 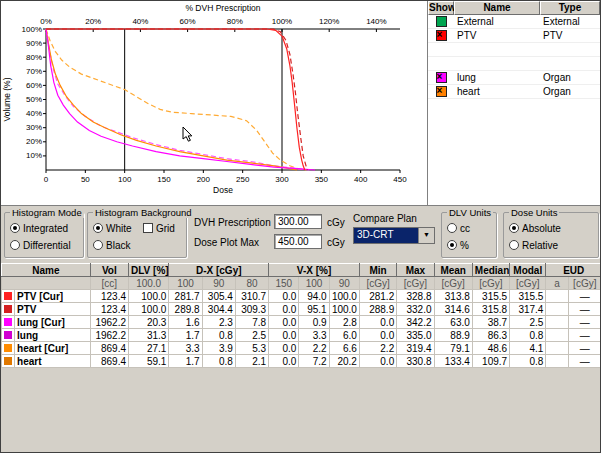 What do you see at coordinates (535, 228) in the screenshot?
I see `absolute-radio: Absolute` at bounding box center [535, 228].